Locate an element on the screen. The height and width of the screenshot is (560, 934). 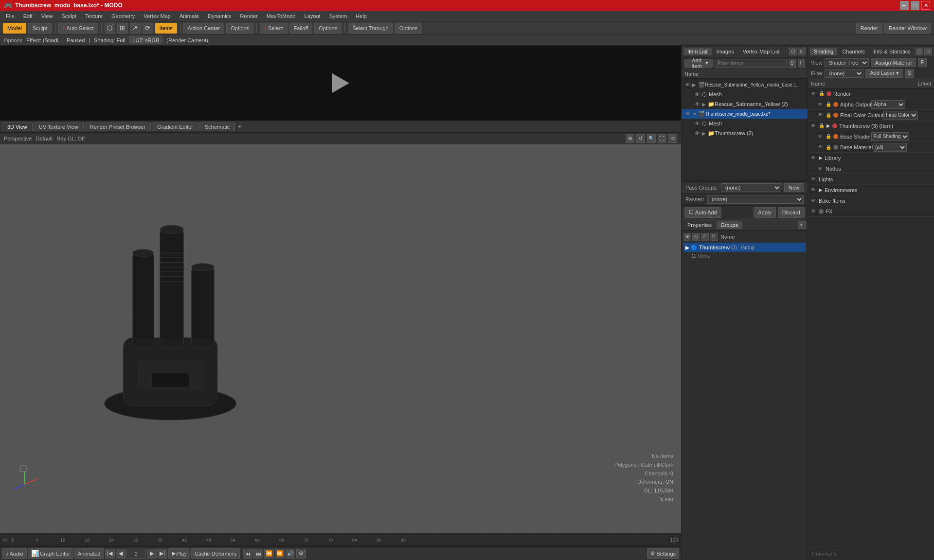
filter-f-btn: F is located at coordinates (801, 63).